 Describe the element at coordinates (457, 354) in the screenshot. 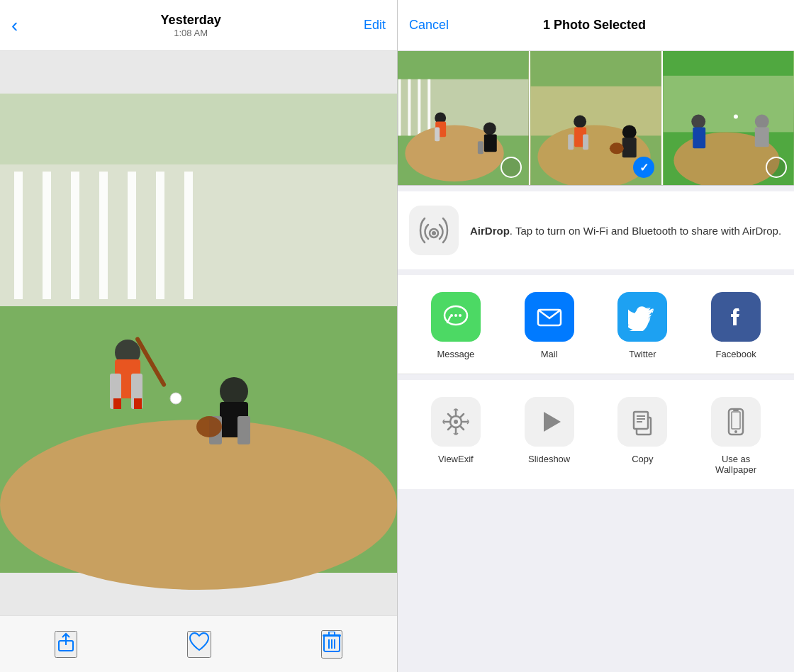

I see `message-label: Message` at that location.